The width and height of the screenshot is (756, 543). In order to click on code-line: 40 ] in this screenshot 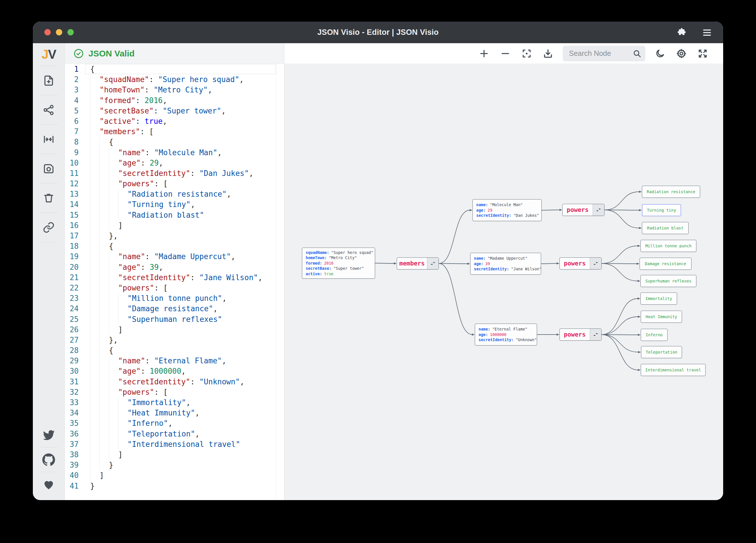, I will do `click(174, 475)`.